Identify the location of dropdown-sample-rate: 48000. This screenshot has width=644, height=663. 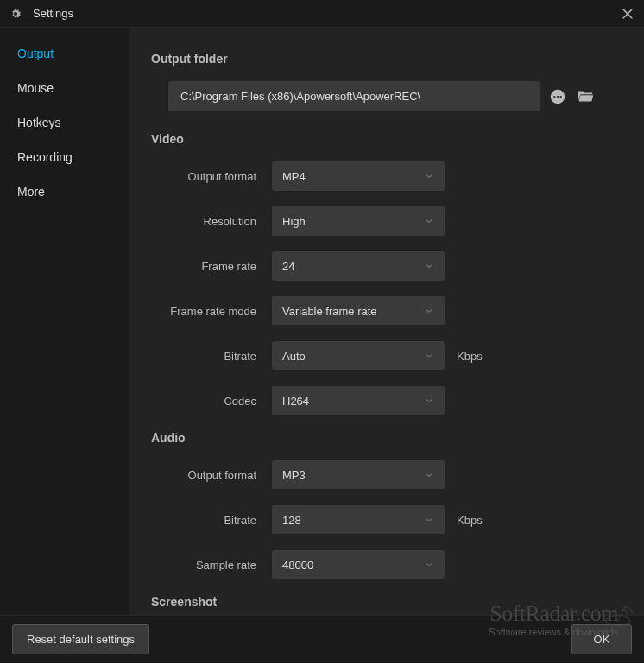
(358, 565).